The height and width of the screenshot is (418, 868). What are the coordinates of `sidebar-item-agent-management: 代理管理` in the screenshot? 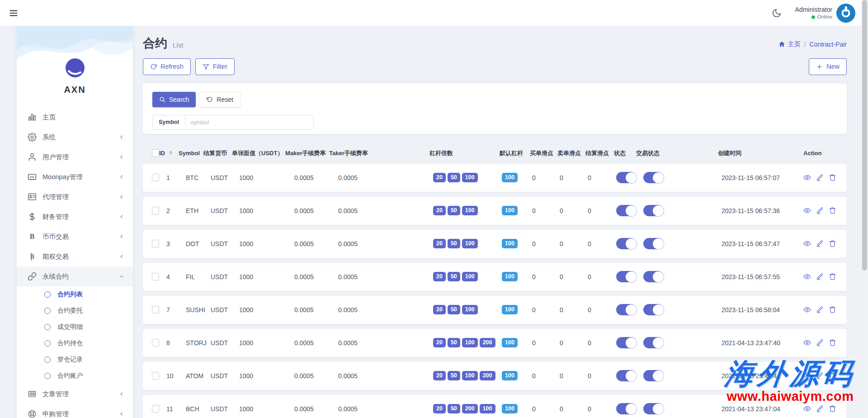 It's located at (75, 197).